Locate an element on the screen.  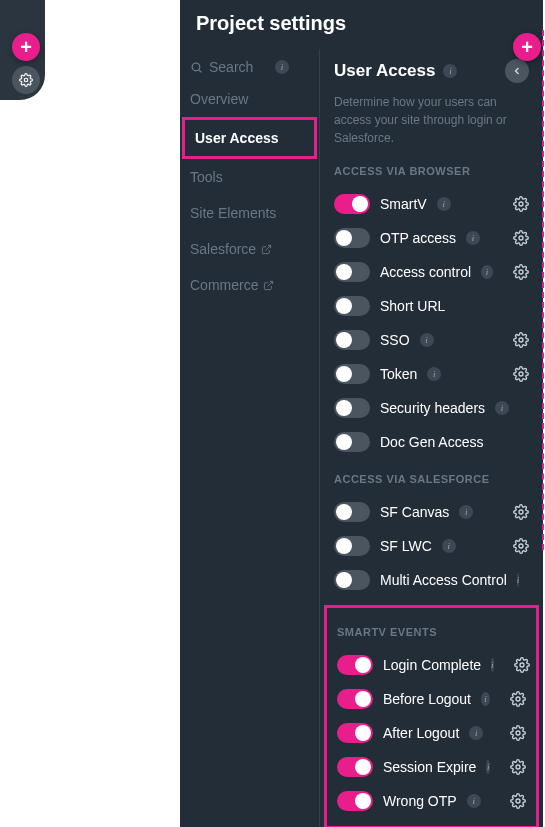
sidebar-item-tools: Tools is located at coordinates (250, 177).